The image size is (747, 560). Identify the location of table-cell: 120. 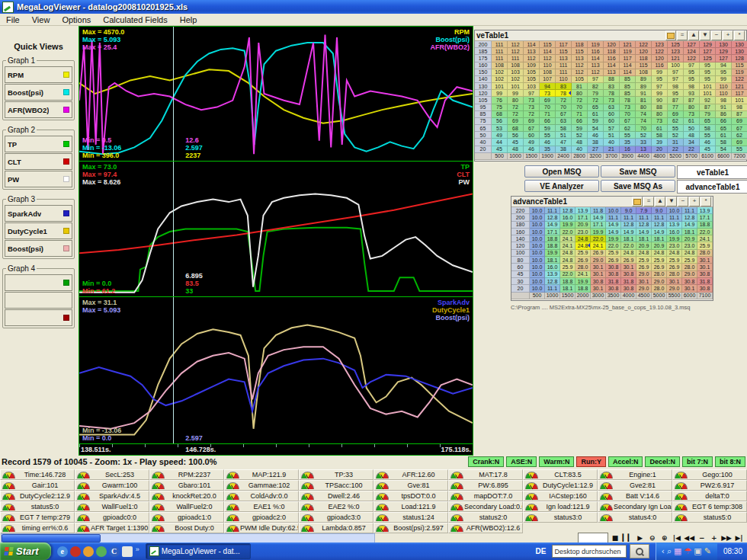
(643, 52).